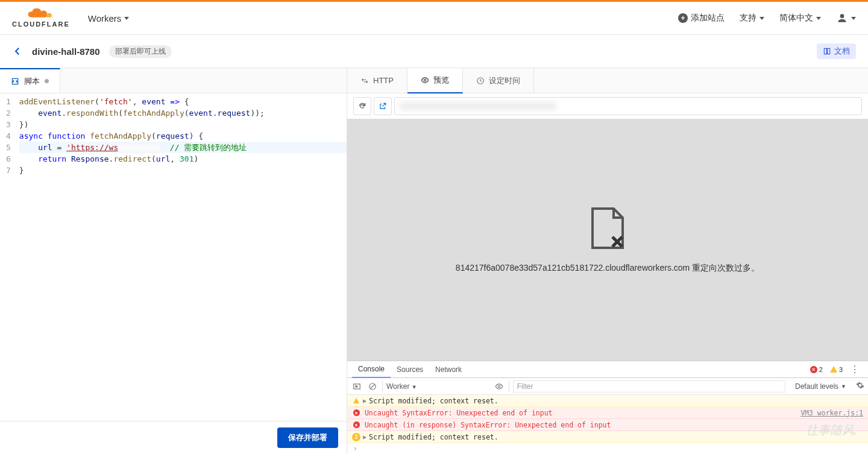 The height and width of the screenshot is (454, 868). What do you see at coordinates (608, 449) in the screenshot?
I see `console-prompt: ›` at bounding box center [608, 449].